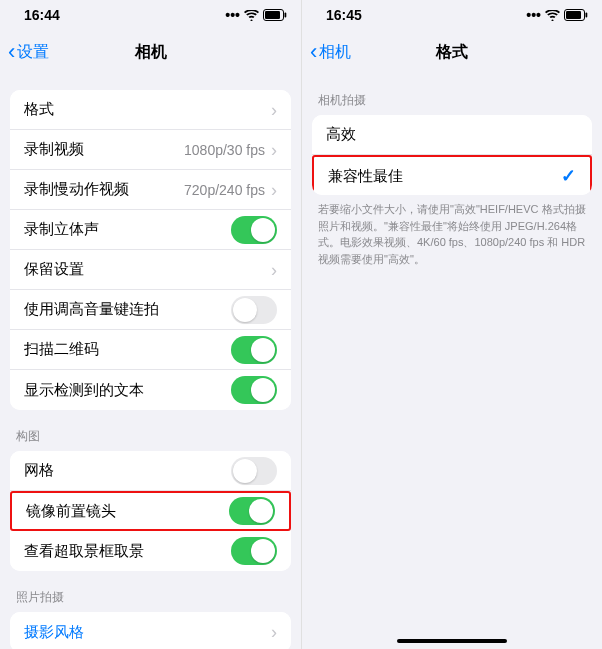  Describe the element at coordinates (150, 150) in the screenshot. I see `settings-row: 录制视频1080p/30 fps›` at that location.